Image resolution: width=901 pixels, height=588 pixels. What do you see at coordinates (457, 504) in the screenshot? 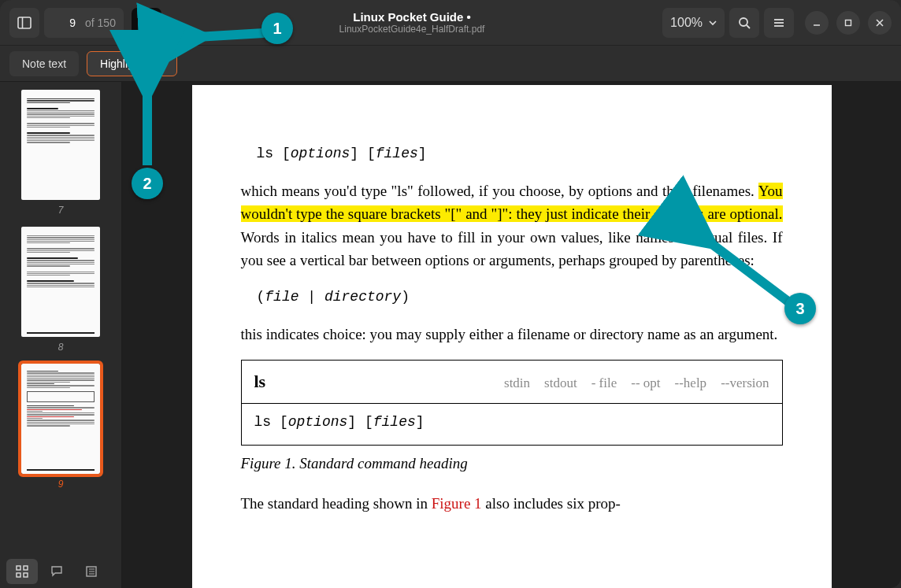
I see `figure-link: Figure 1` at bounding box center [457, 504].